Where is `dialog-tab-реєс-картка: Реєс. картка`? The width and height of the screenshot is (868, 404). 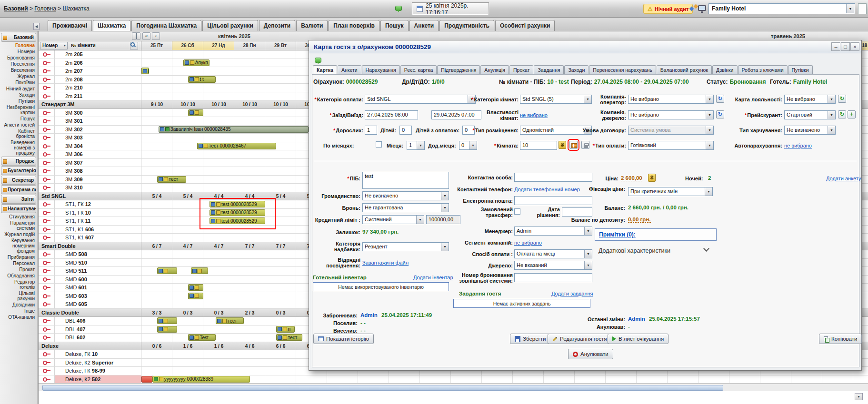 dialog-tab-реєс-картка: Реєс. картка is located at coordinates (419, 69).